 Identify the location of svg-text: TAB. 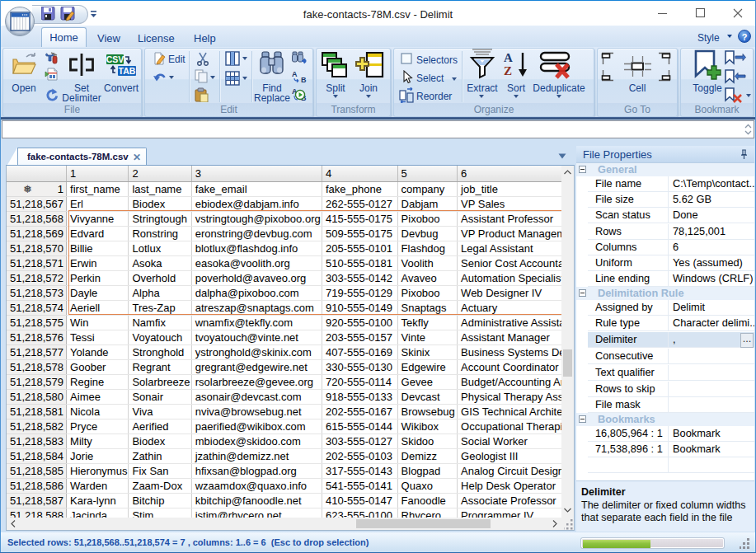
(127, 71).